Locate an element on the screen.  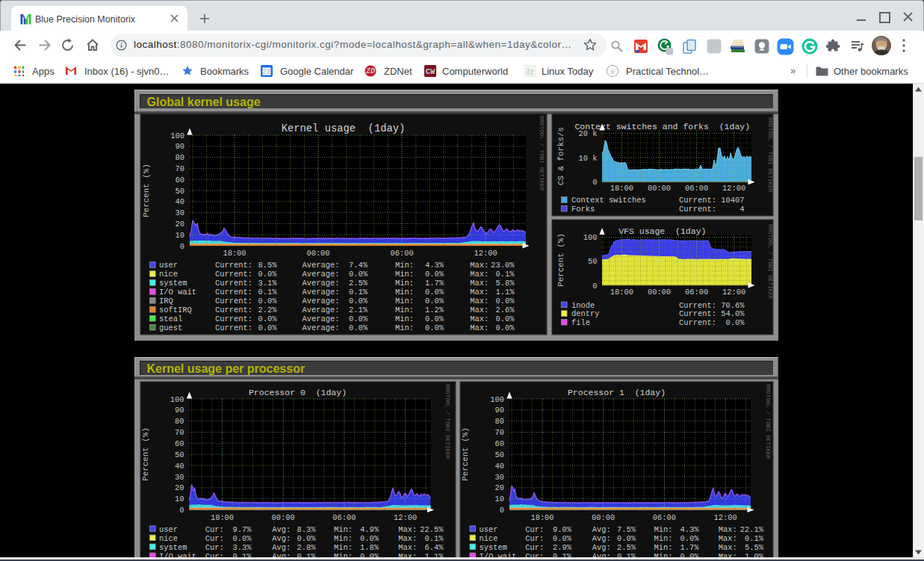
svg-text: 60 is located at coordinates (180, 180).